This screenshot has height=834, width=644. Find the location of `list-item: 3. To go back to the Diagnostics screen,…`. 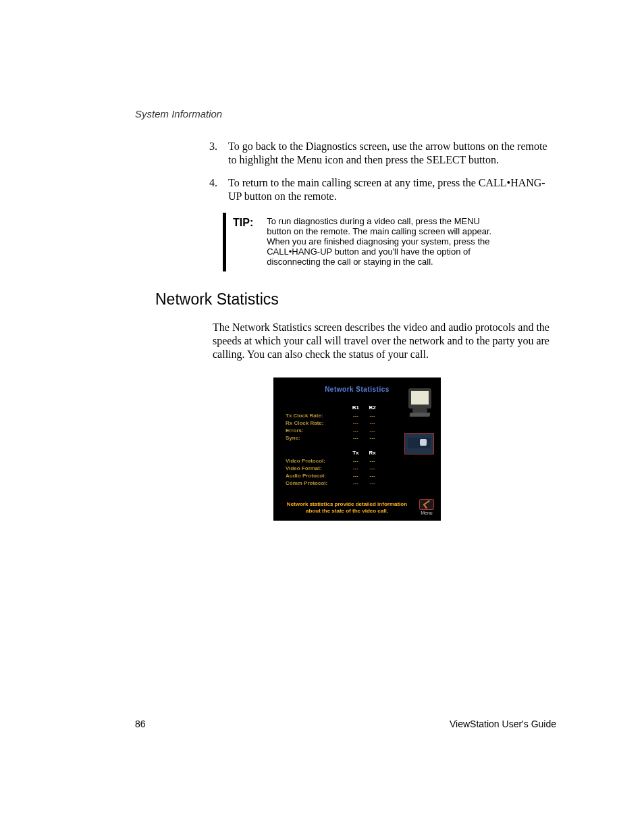

list-item: 3. To go back to the Diagnostics screen,… is located at coordinates (383, 153).